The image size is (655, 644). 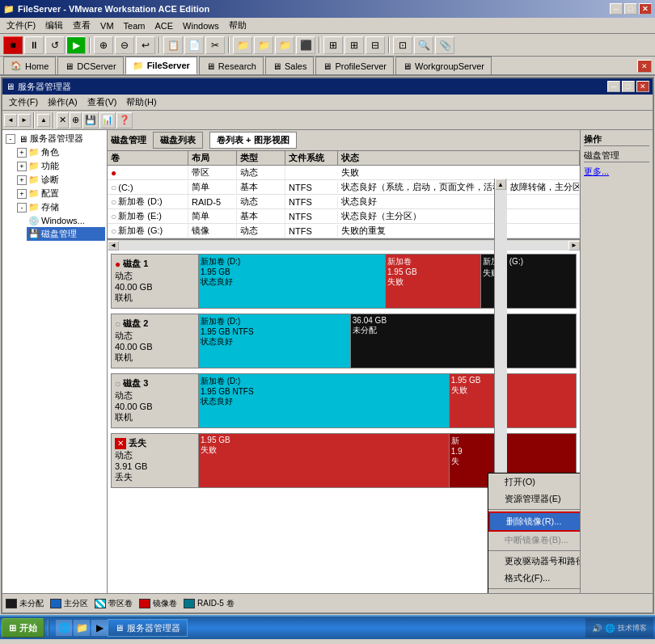 What do you see at coordinates (66, 221) in the screenshot?
I see `tree-windows: 💿 Windows...` at bounding box center [66, 221].